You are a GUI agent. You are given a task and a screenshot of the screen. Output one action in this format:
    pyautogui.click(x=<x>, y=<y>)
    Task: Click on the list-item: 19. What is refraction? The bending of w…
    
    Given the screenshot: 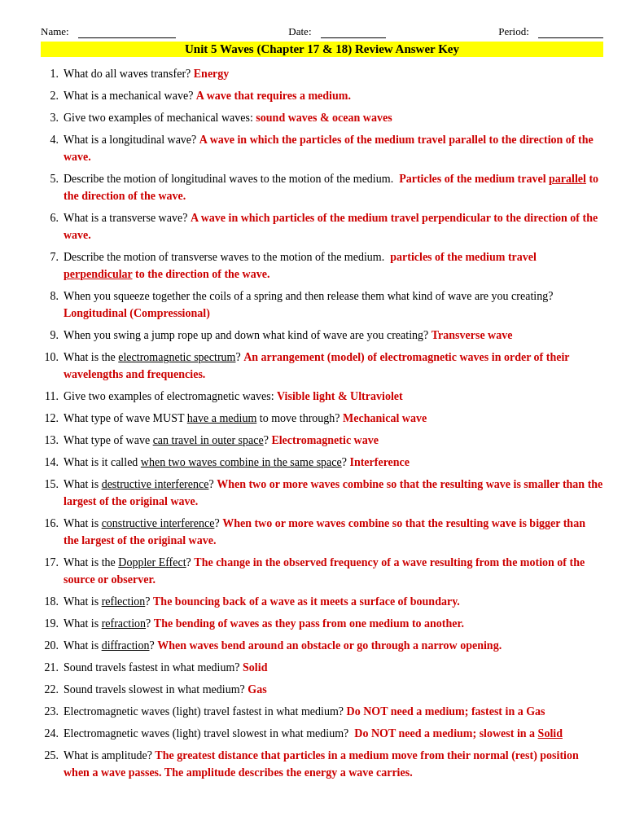 What is the action you would take?
    pyautogui.click(x=322, y=624)
    